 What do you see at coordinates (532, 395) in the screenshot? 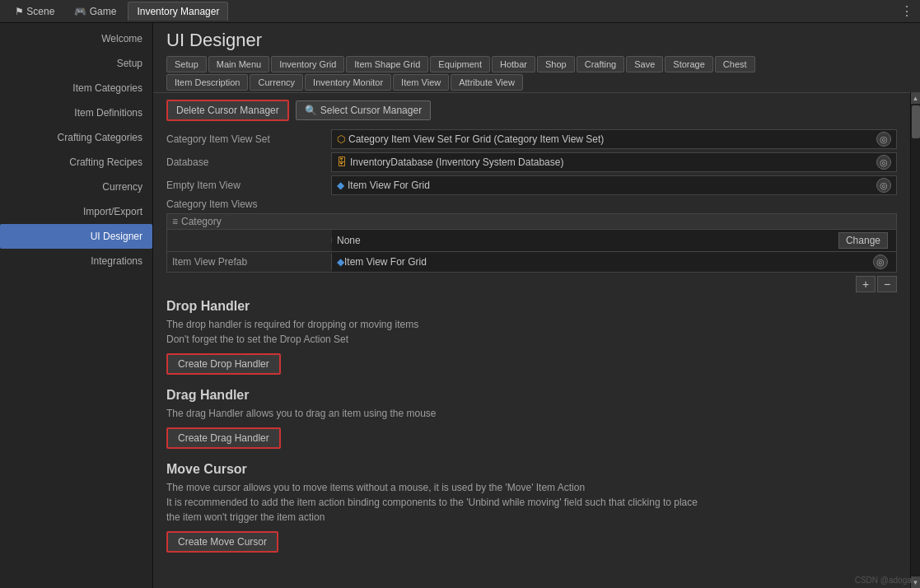
I see `drag-handler-title: Drag Handler` at bounding box center [532, 395].